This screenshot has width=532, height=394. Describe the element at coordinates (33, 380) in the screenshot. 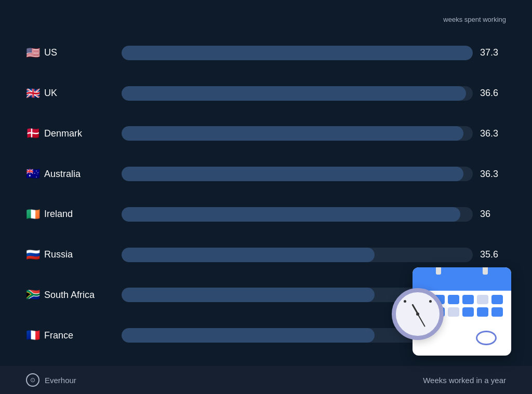

I see `brand-icon: ⊙` at that location.